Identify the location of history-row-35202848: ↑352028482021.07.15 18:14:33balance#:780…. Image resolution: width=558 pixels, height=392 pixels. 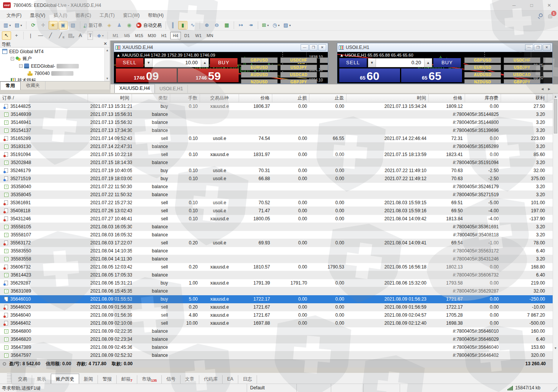
(276, 163).